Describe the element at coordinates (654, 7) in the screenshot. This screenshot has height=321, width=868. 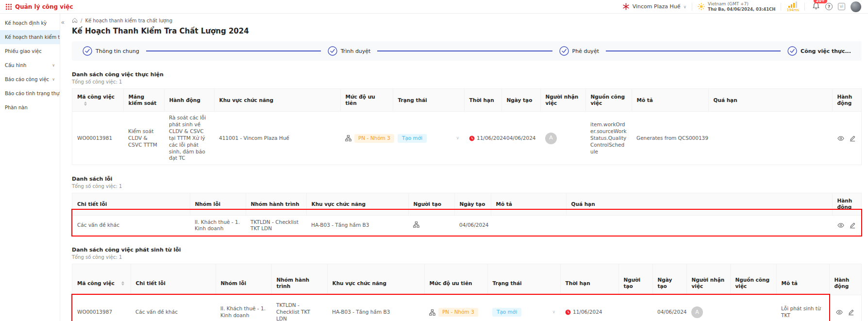
I see `site-selector: Vincom Plaza Huế ∨` at that location.